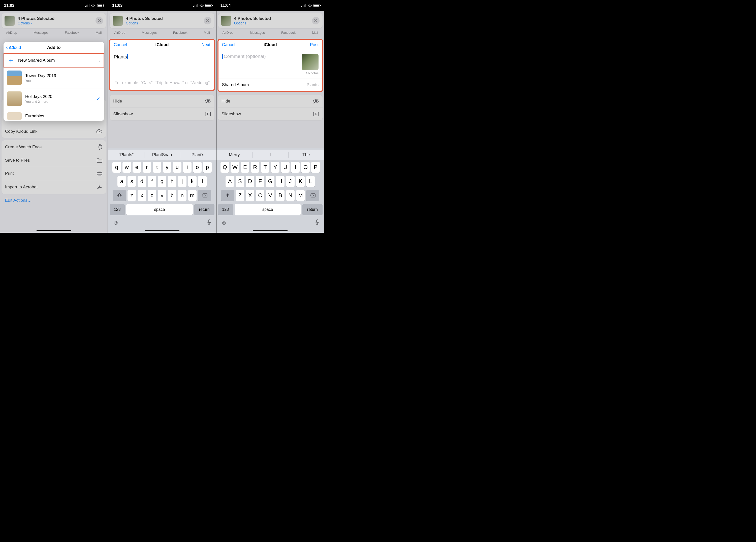  Describe the element at coordinates (142, 181) in the screenshot. I see `key-d: d` at that location.